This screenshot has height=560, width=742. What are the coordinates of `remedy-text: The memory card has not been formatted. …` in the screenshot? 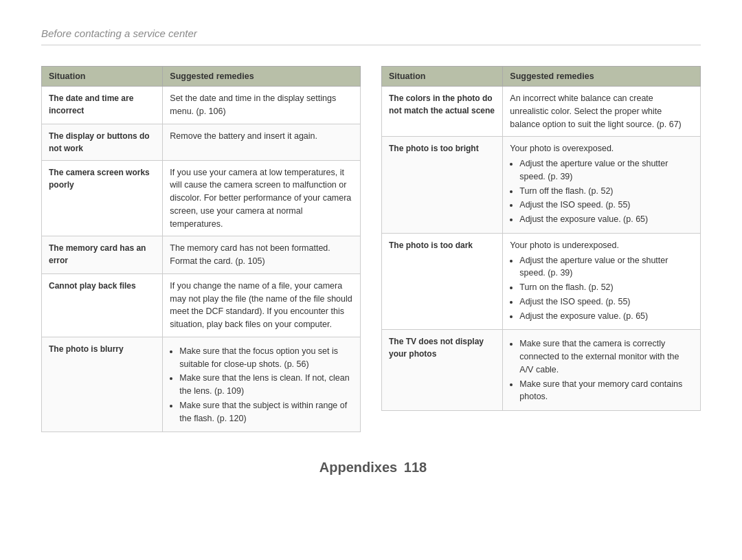 It's located at (261, 255).